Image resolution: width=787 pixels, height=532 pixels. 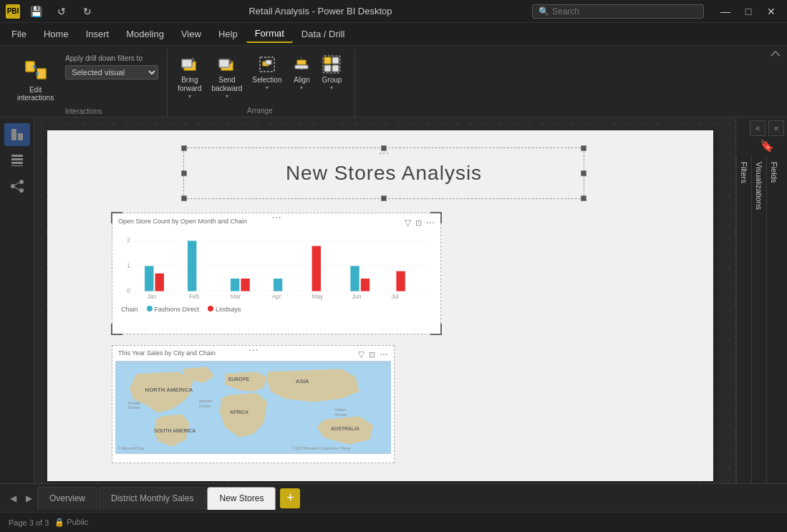 I want to click on map-handle-tl, so click(x=117, y=351).